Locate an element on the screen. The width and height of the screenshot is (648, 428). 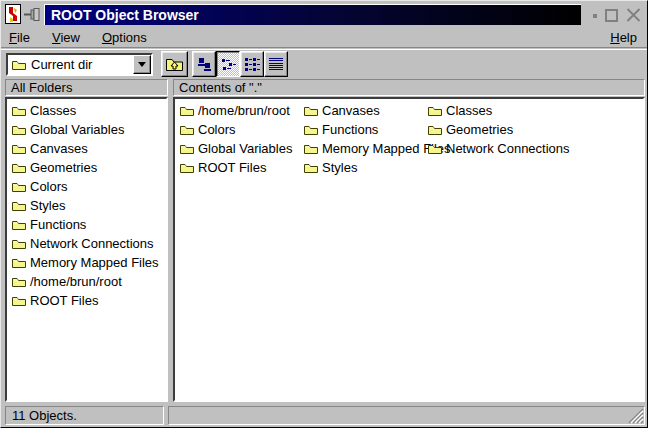
root-app-icon is located at coordinates (13, 14).